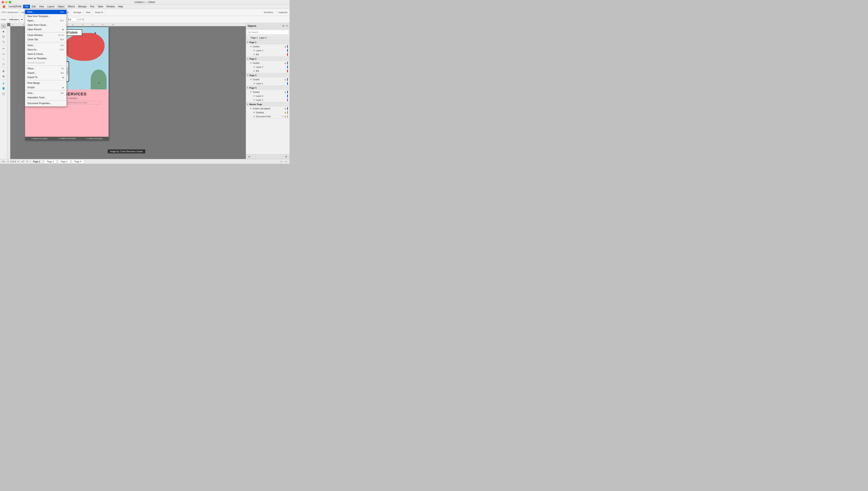 This screenshot has width=868, height=491. Describe the element at coordinates (63, 78) in the screenshot. I see `export-to-arrow: ▶` at that location.